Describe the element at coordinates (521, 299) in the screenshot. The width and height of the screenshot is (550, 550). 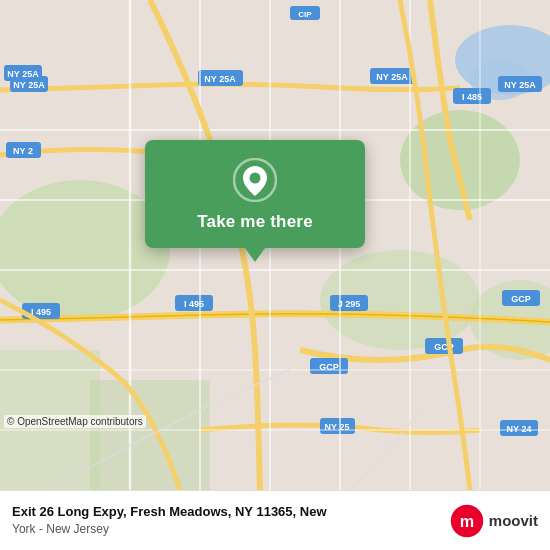
I see `svg-text: GCP` at that location.